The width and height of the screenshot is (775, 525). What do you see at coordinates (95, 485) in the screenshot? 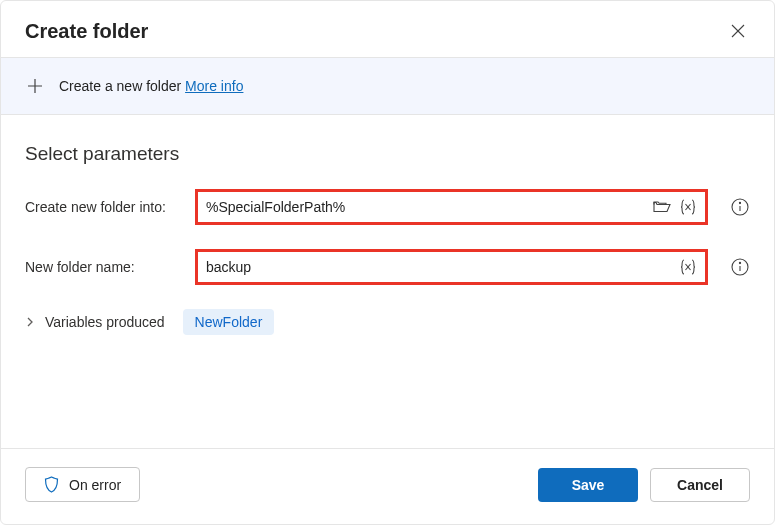
I see `on-error-label: On error` at bounding box center [95, 485].